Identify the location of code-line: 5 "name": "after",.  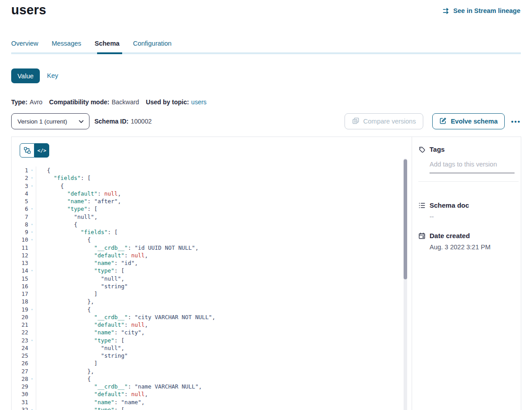
(204, 201).